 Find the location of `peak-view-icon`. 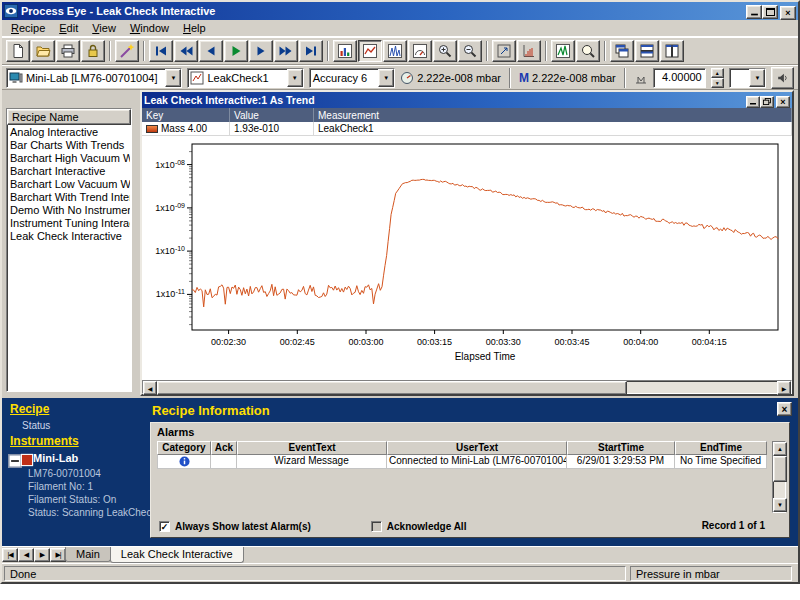

peak-view-icon is located at coordinates (395, 51).